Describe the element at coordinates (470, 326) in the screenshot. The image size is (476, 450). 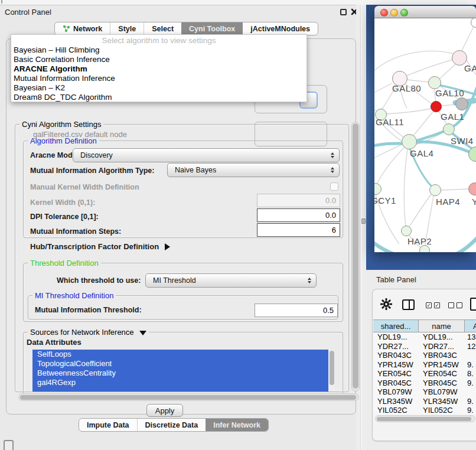
I see `column-header: A` at that location.